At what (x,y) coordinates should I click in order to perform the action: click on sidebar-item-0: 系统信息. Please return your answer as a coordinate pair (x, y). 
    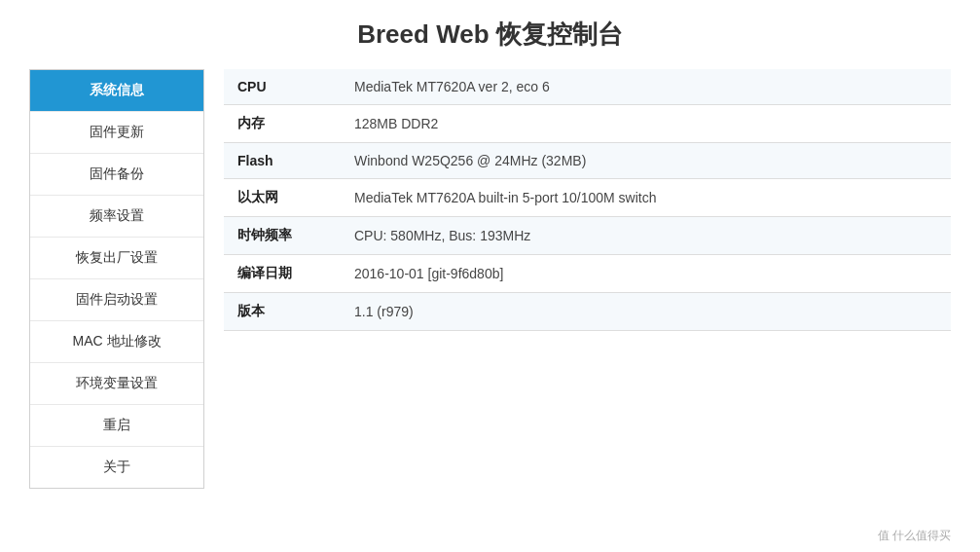
    Looking at the image, I should click on (117, 92).